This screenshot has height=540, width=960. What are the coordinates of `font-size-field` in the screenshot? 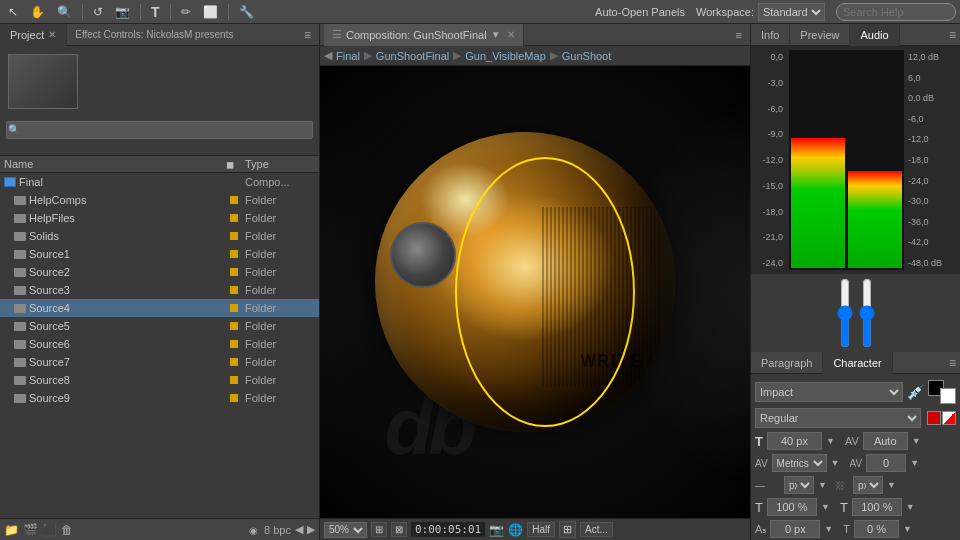 It's located at (794, 441).